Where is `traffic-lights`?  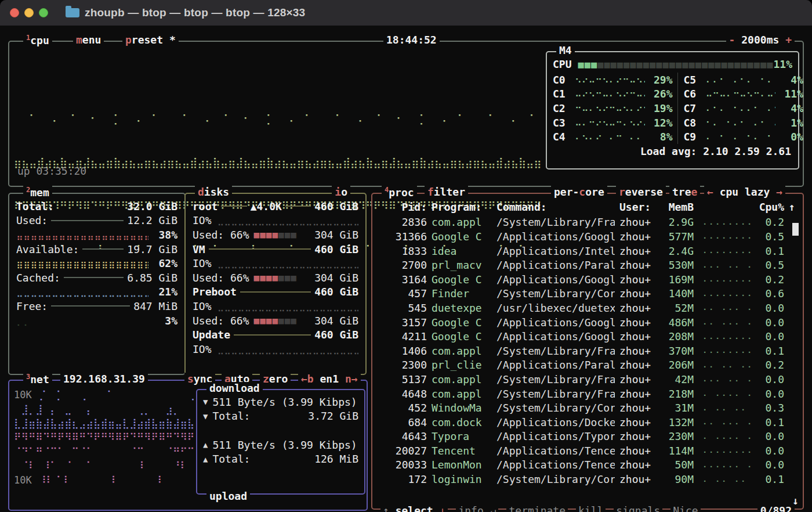
traffic-lights is located at coordinates (29, 13).